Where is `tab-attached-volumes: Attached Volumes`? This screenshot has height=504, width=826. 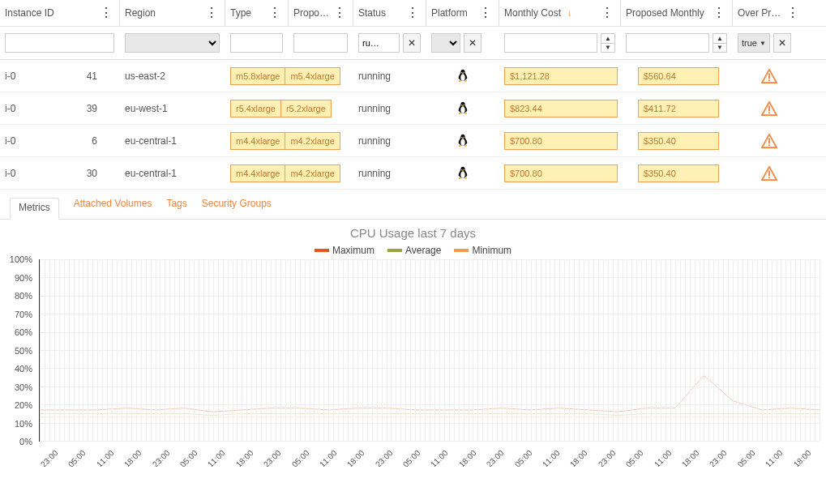
tab-attached-volumes: Attached Volumes is located at coordinates (113, 206).